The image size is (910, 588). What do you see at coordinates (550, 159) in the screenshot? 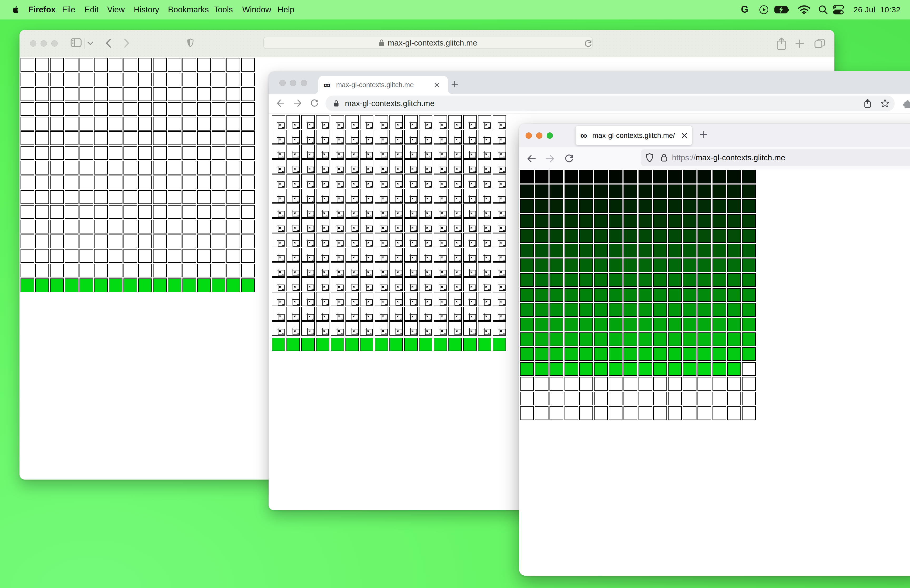
I see `firefox-forward-icon` at bounding box center [550, 159].